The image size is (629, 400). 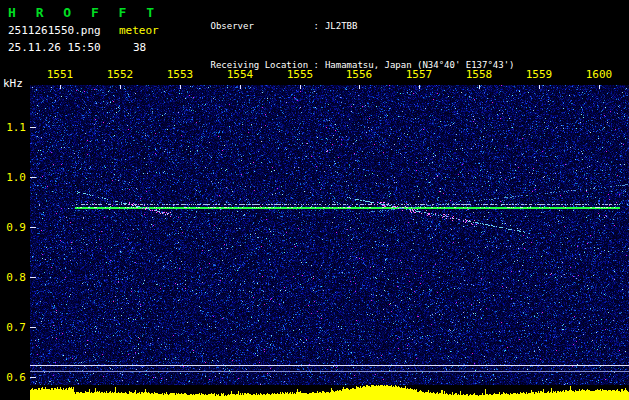 What do you see at coordinates (419, 74) in the screenshot?
I see `x-tick-label: 1557` at bounding box center [419, 74].